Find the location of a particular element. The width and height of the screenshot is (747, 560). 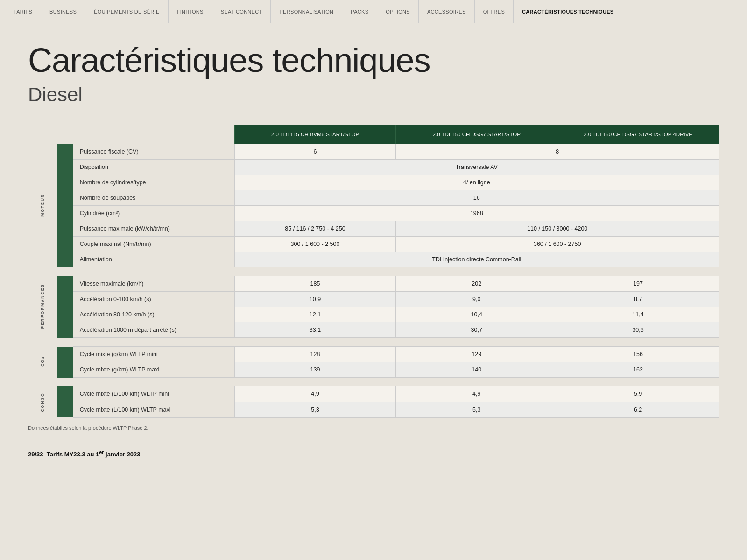

row-value-col2: 5,3 is located at coordinates (477, 410).